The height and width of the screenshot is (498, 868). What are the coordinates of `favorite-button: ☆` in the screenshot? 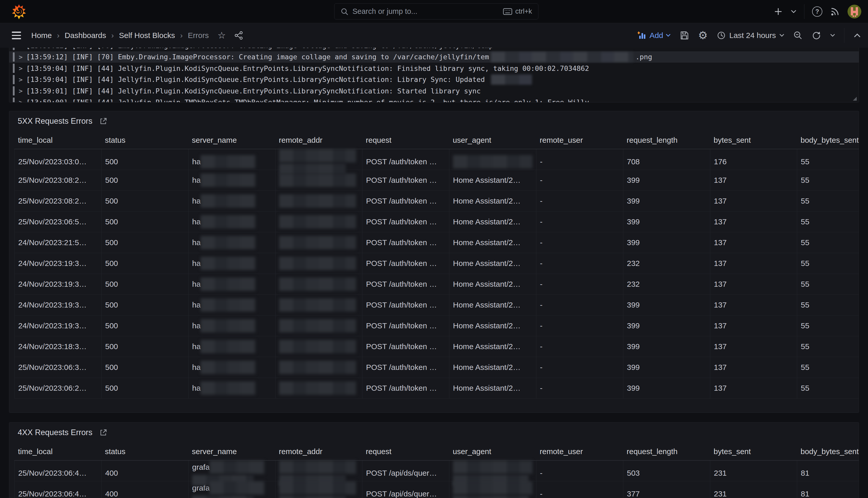 It's located at (222, 36).